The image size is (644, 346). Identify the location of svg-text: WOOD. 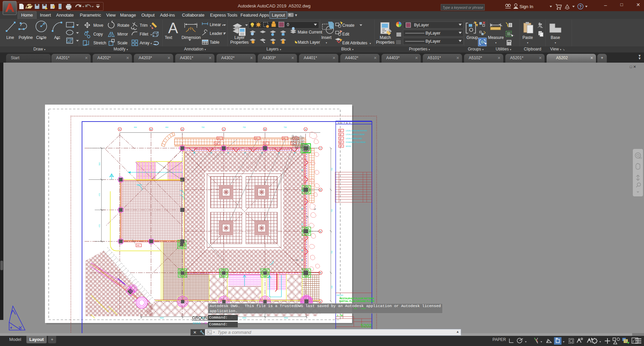
(348, 146).